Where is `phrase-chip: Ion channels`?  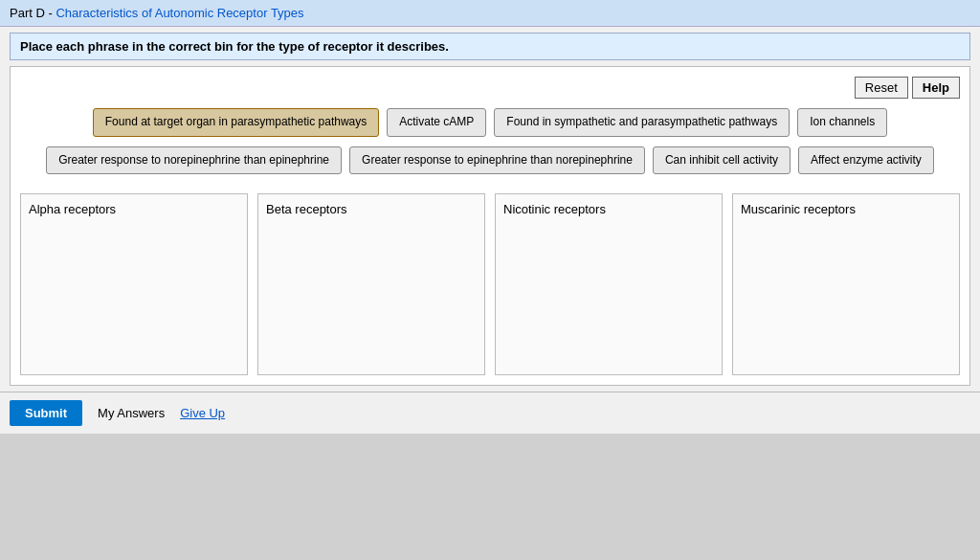 phrase-chip: Ion channels is located at coordinates (842, 123).